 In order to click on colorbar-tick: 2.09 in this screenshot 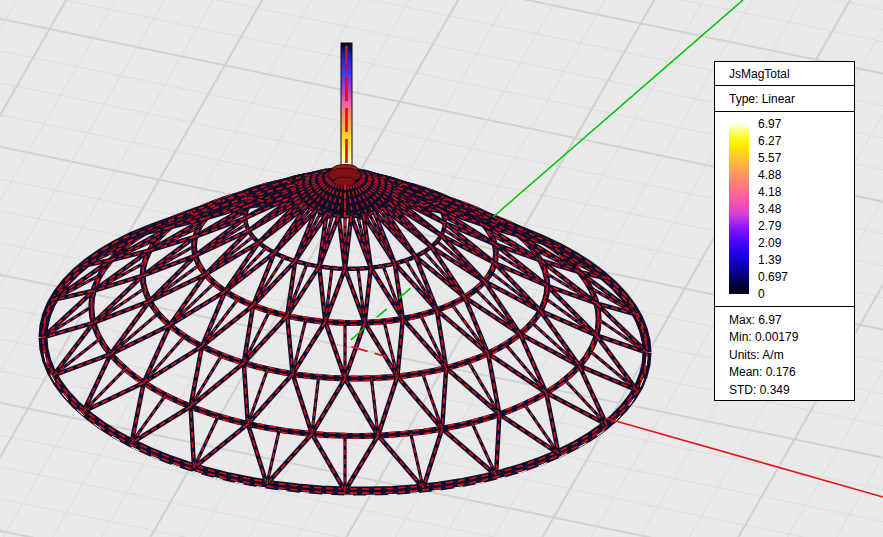, I will do `click(770, 243)`.